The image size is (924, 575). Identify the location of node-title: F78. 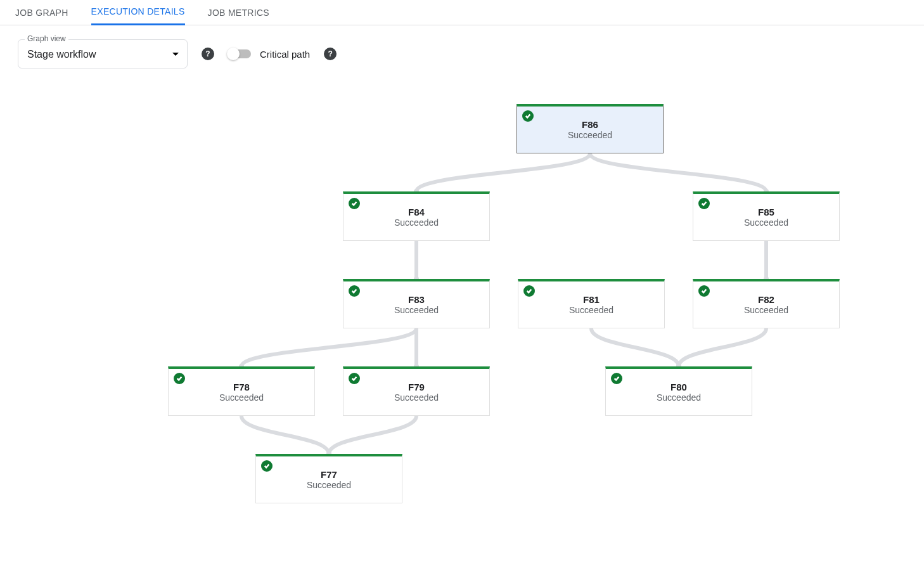
(241, 387).